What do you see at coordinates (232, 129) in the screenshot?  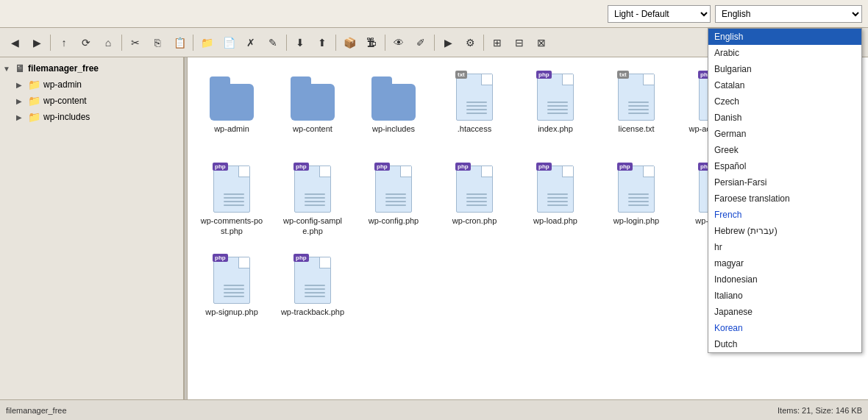 I see `file-name-label: wp-admin` at bounding box center [232, 129].